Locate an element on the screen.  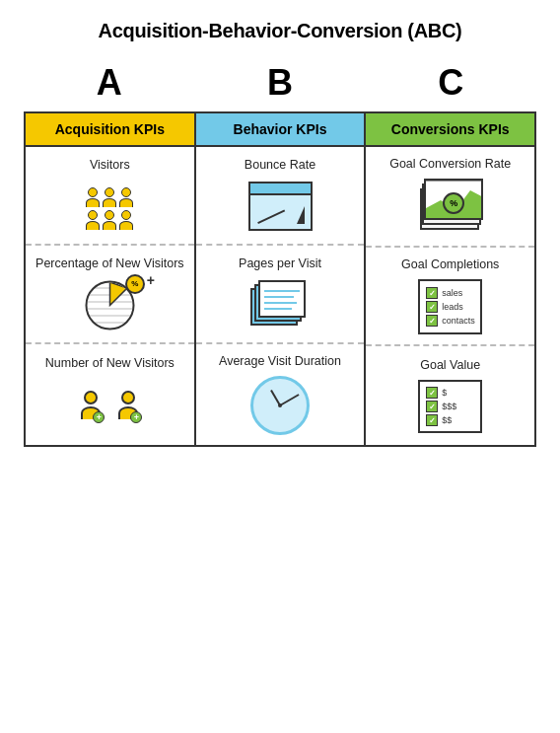
avg-visit-icon is located at coordinates (280, 405).